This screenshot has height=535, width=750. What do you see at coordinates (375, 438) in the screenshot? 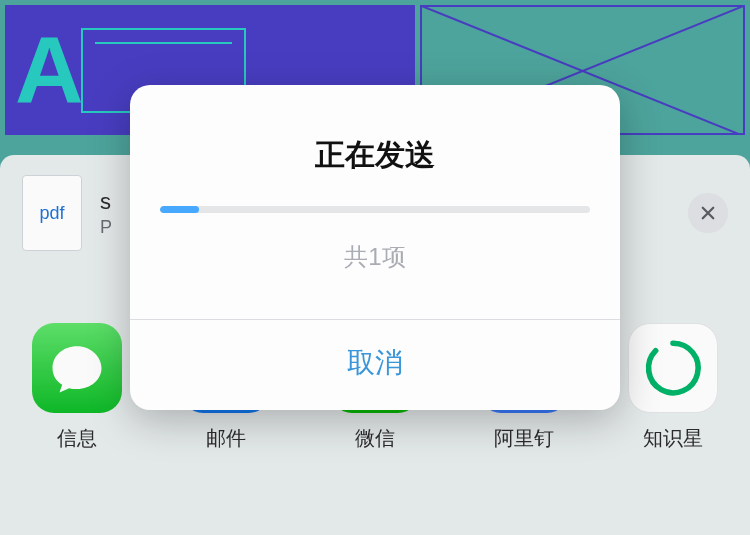
I see `share-app-label: 微信` at bounding box center [375, 438].